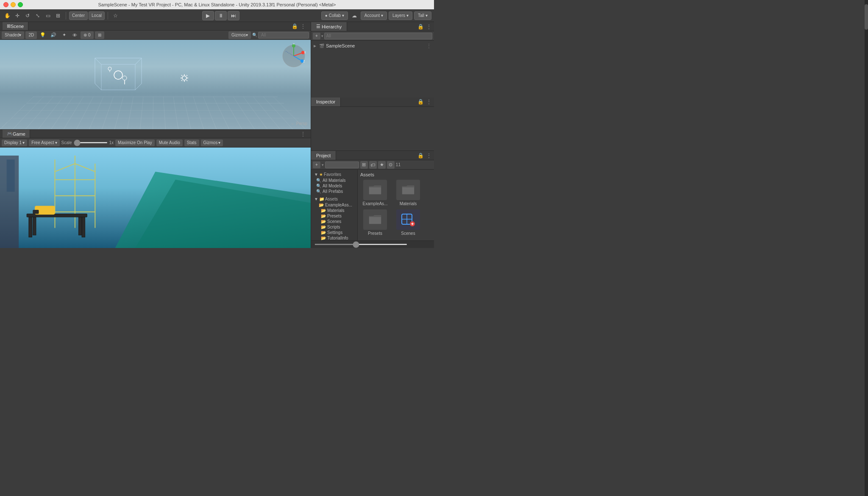  Describe the element at coordinates (6, 5) in the screenshot. I see `close-button` at that location.